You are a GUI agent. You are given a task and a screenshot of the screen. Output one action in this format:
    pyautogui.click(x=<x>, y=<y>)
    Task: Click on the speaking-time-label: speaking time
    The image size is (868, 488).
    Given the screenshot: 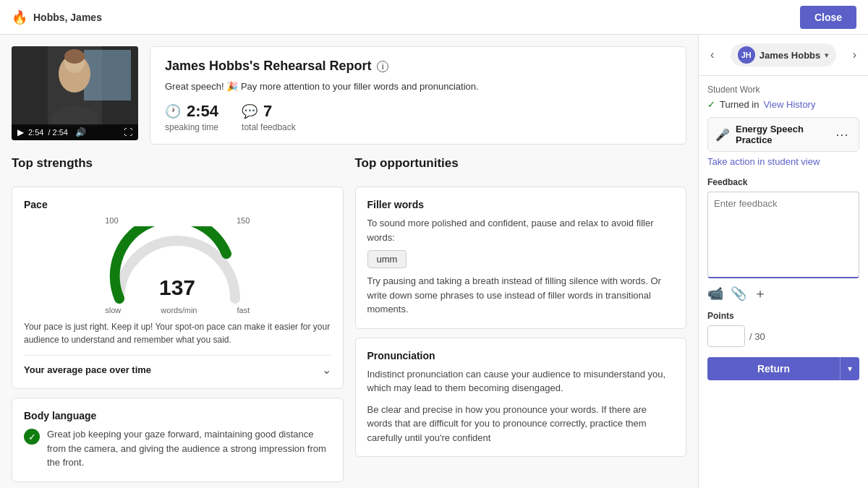 What is the action you would take?
    pyautogui.click(x=192, y=127)
    